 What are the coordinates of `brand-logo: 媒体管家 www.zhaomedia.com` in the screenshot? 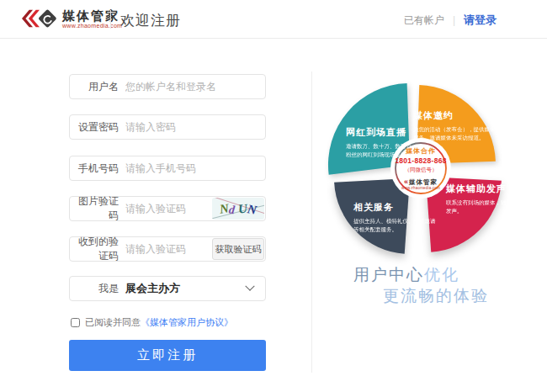 It's located at (72, 19).